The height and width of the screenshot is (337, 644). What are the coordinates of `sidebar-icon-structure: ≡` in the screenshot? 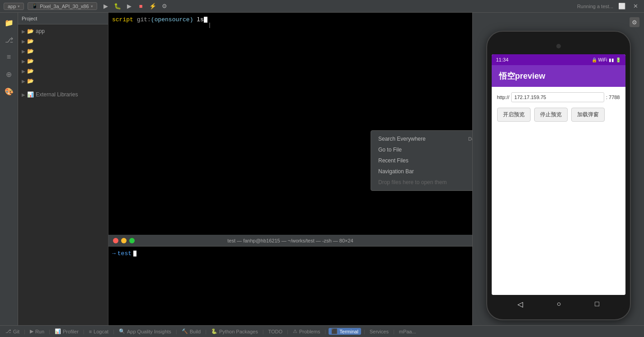 It's located at (9, 57).